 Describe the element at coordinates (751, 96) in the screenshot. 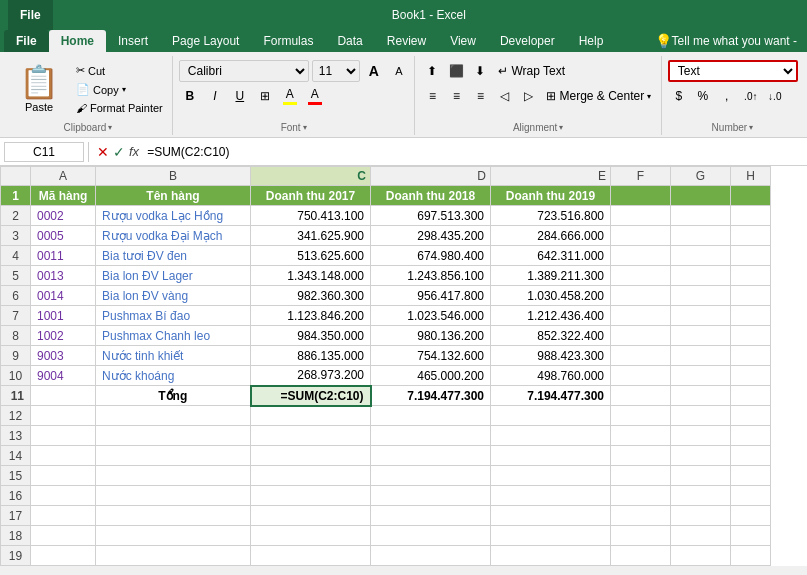

I see `increase-decimal-button: .0↑` at that location.